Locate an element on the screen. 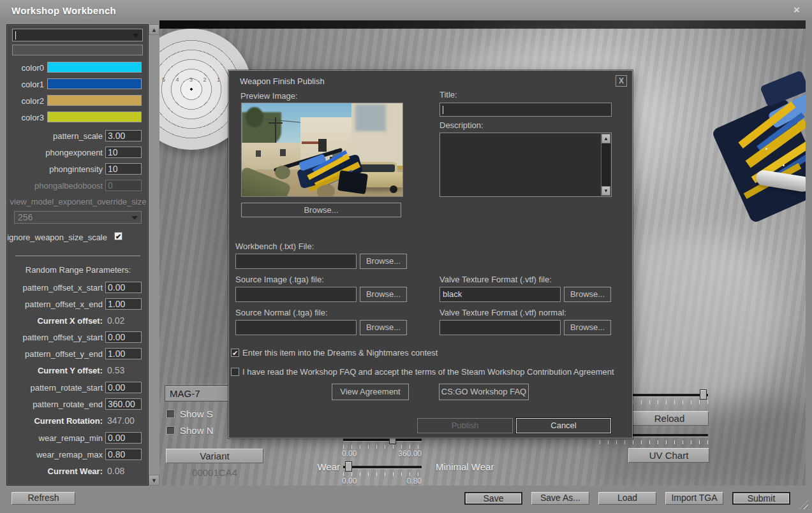 The width and height of the screenshot is (812, 513). source-normal-input is located at coordinates (296, 328).